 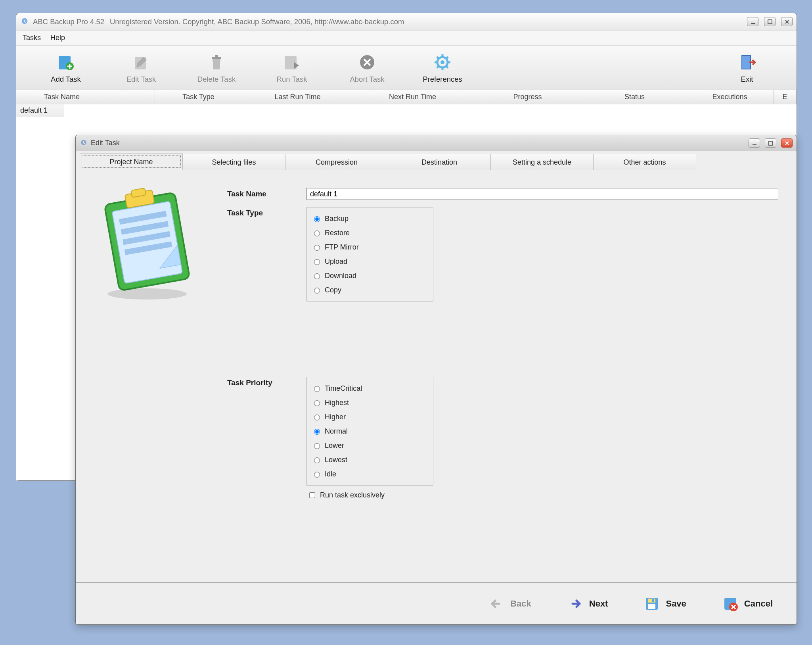 I want to click on delete-task-icon, so click(x=216, y=62).